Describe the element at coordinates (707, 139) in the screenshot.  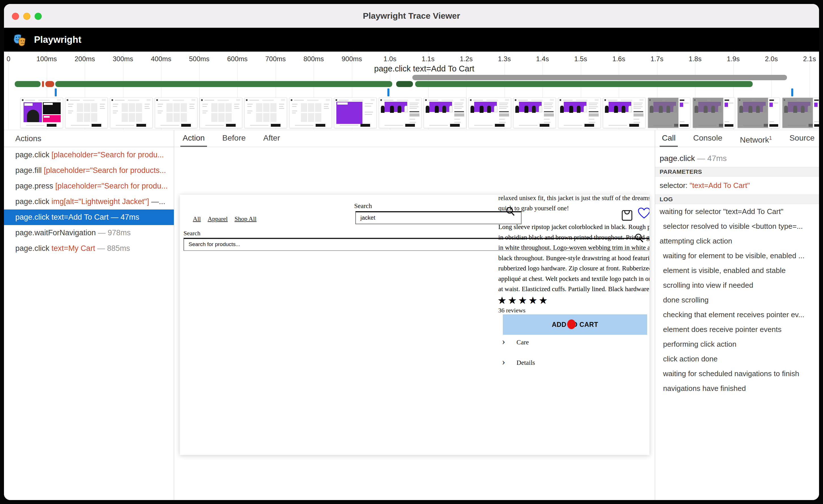
I see `detail-tab-console: Console` at that location.